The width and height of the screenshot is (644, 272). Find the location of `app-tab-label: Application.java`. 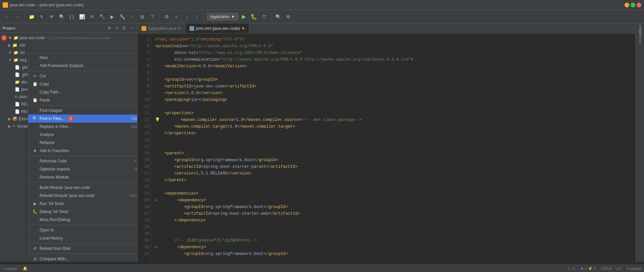

app-tab-label: Application.java is located at coordinates (162, 28).